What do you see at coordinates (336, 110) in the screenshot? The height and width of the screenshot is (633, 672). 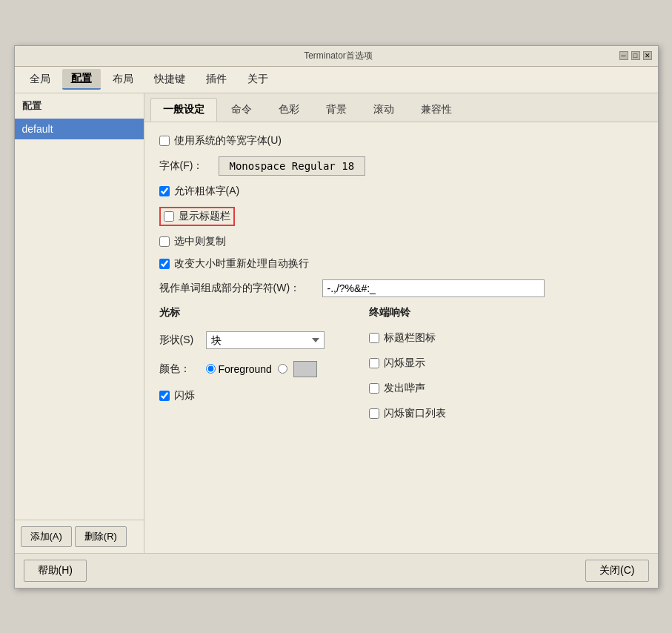 I see `tab-background: 背景` at bounding box center [336, 110].